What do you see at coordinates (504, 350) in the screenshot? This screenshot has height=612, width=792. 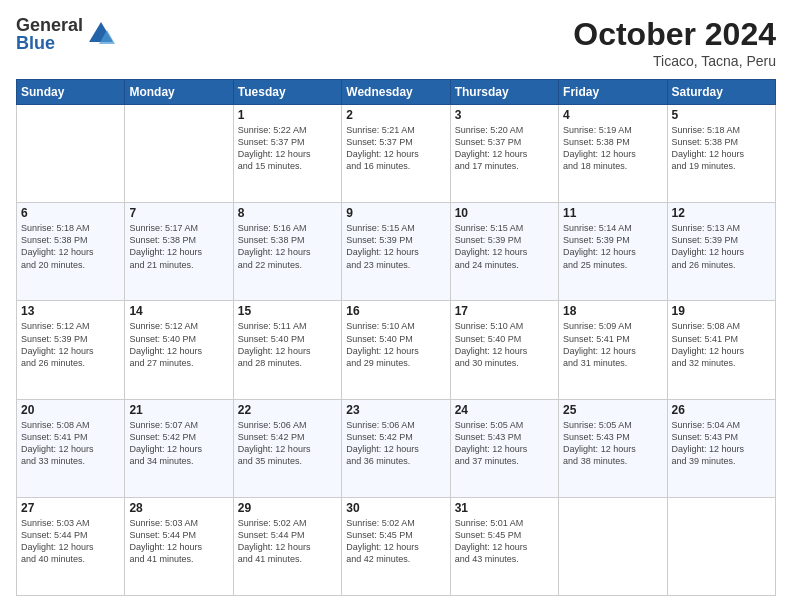 I see `calendar-cell: 17Sunrise: 5:10 AM Sunset: 5:40 PM Dayli…` at bounding box center [504, 350].